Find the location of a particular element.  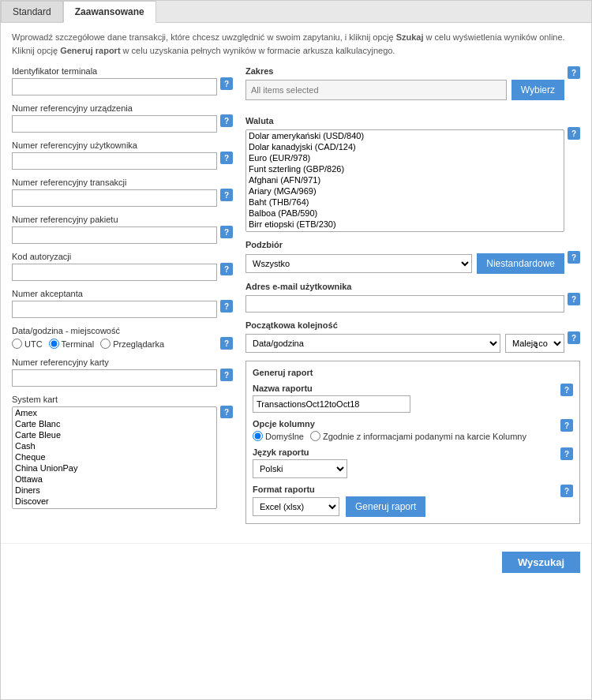

radio-utc-label: UTC is located at coordinates (33, 344).